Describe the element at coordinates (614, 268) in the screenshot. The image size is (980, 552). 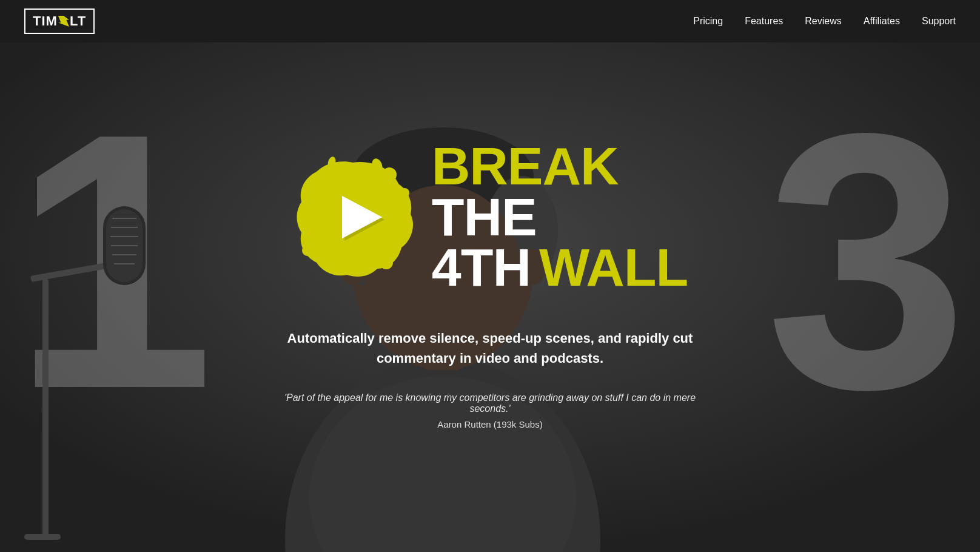
I see `headline-wall: WALL` at that location.